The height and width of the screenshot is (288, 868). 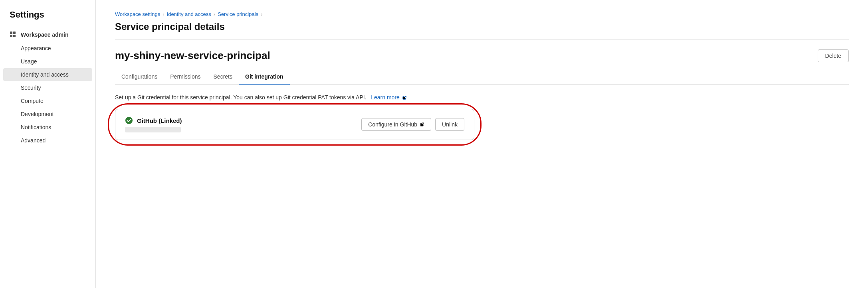 I want to click on git-info-text: Set up a Git credential for this service…, so click(x=482, y=97).